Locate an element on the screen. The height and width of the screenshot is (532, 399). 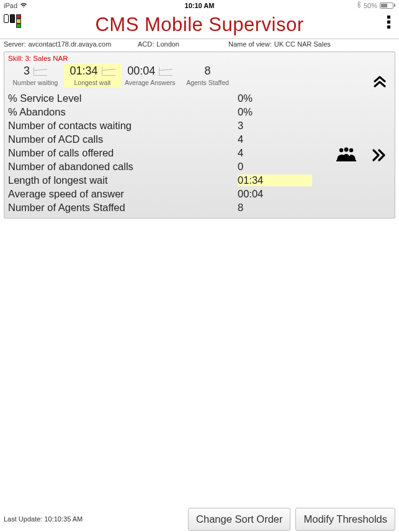
metric-label: Number of calls offered is located at coordinates (123, 153).